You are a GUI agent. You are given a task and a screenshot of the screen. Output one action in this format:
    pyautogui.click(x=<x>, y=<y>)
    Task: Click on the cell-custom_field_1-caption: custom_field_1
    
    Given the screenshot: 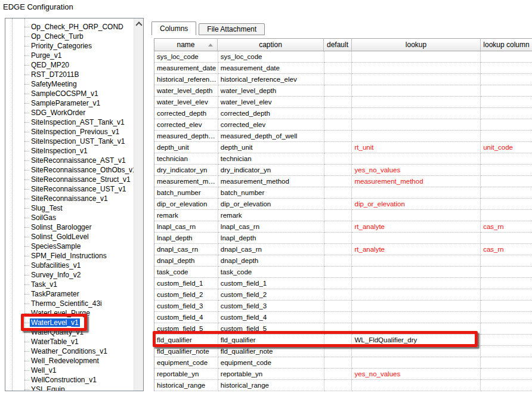 What is the action you would take?
    pyautogui.click(x=271, y=284)
    